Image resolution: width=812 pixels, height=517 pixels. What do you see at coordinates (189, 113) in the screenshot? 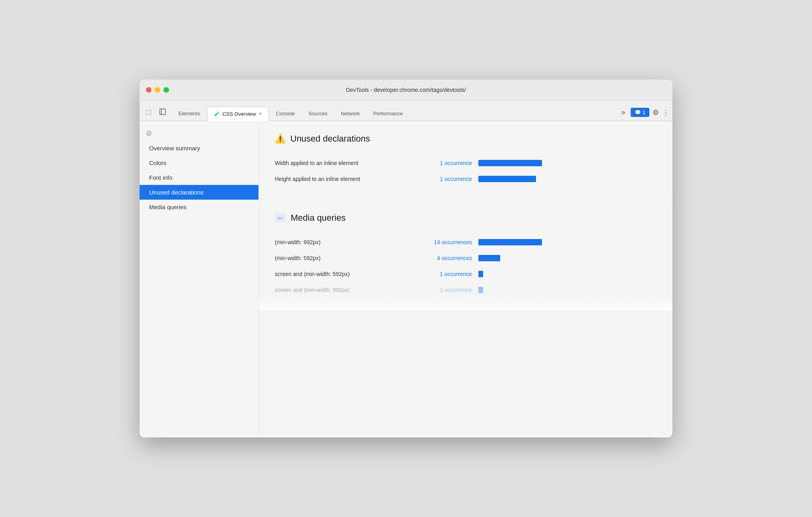
I see `tab-elements: Elements` at bounding box center [189, 113].